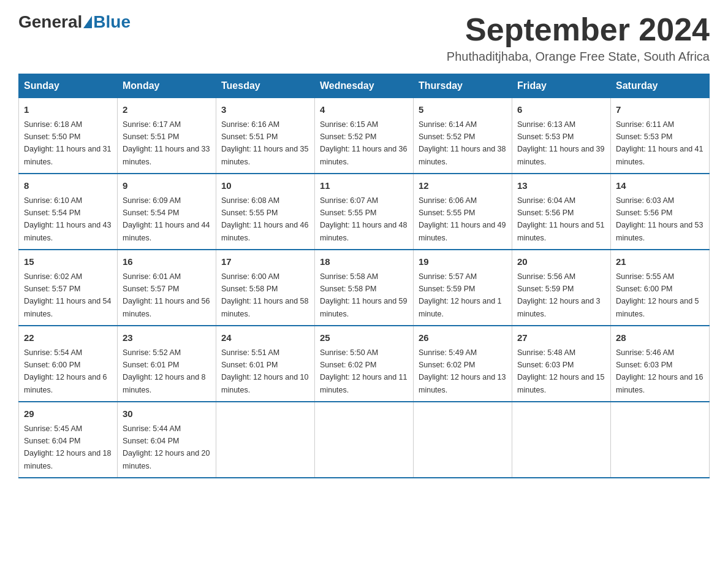  What do you see at coordinates (364, 212) in the screenshot?
I see `calendar-week-row: 8 Sunrise: 6:10 AMSunset: 5:54 PMDayligh…` at bounding box center [364, 212].